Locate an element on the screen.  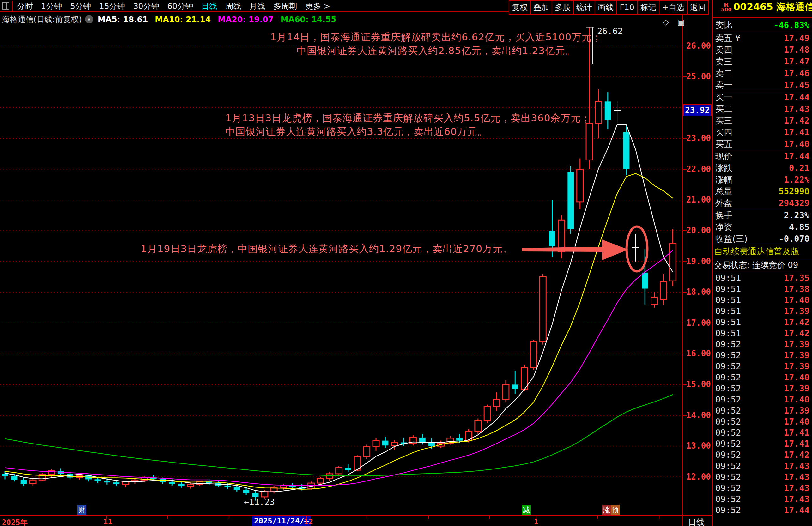
tab-1分钟: 1分钟 is located at coordinates (52, 6).